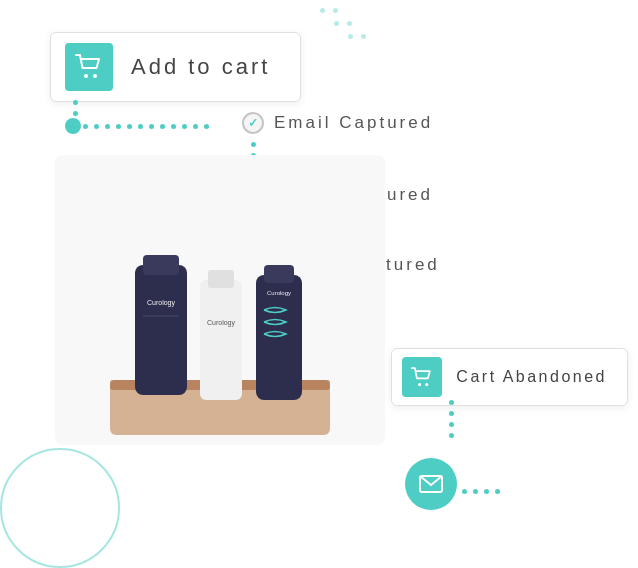 Image resolution: width=638 pixels, height=568 pixels. Describe the element at coordinates (176, 67) in the screenshot. I see `add-to-cart-box: Add to cart` at that location.